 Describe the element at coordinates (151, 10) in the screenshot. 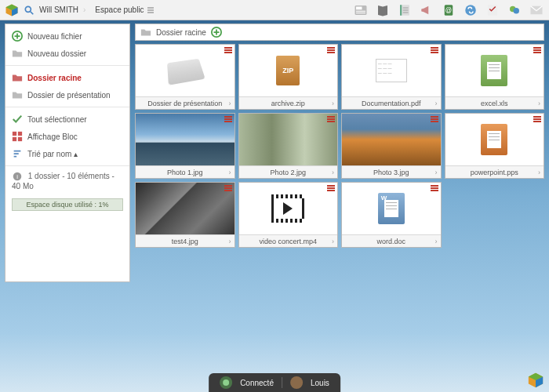

I see `menu-lines-icon` at that location.